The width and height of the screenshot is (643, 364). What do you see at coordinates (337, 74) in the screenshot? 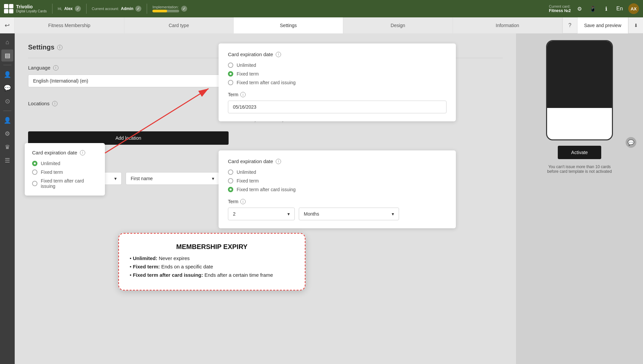
I see `exp-top-fixed-option: Fixed term` at bounding box center [337, 74].